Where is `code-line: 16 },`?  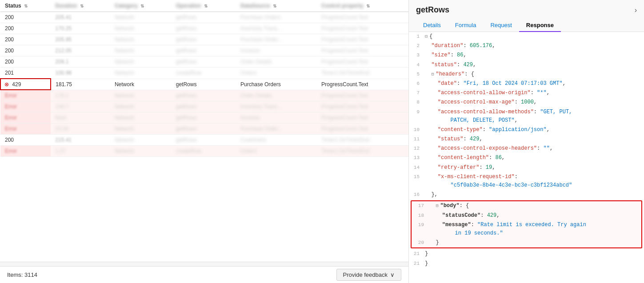
code-line: 16 }, is located at coordinates (526, 195).